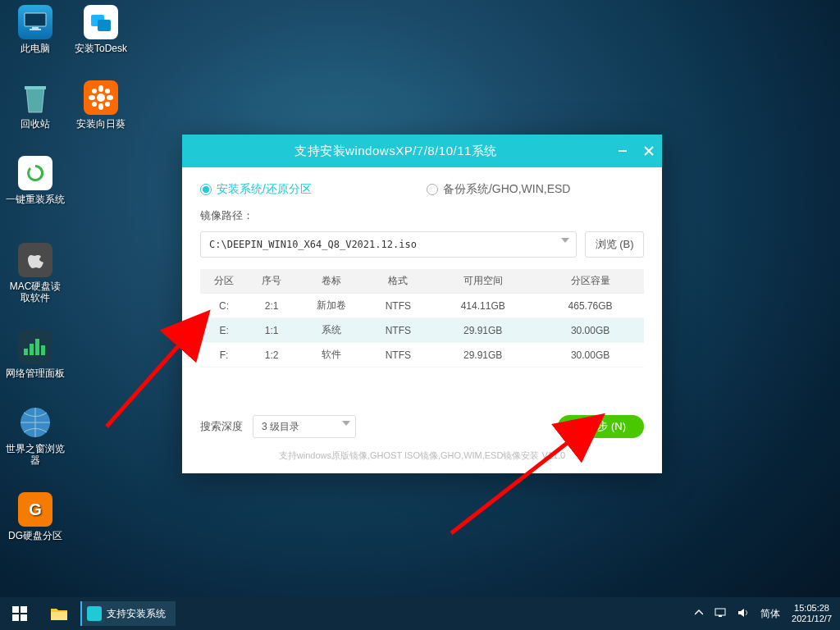 The width and height of the screenshot is (840, 630). Describe the element at coordinates (331, 281) in the screenshot. I see `table-header: 卷标` at that location.